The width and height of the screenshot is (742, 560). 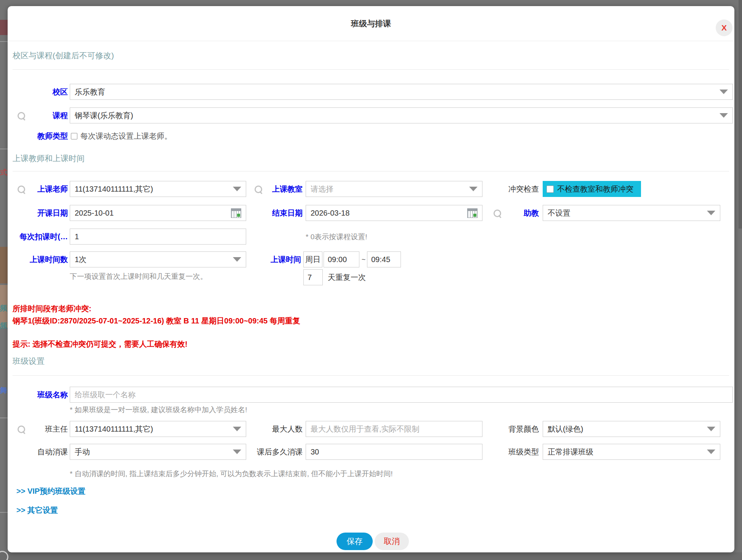 I want to click on bg-color-label: 背景颜色, so click(x=511, y=429).